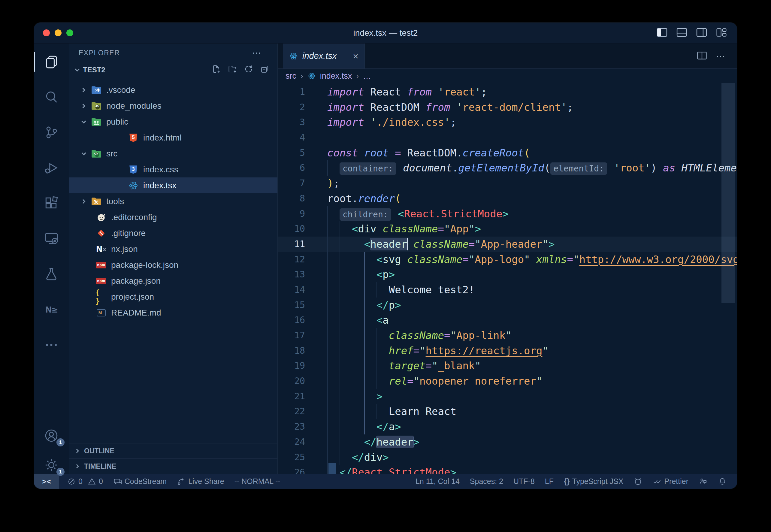 The height and width of the screenshot is (532, 771). What do you see at coordinates (291, 183) in the screenshot?
I see `line-number: 7` at bounding box center [291, 183].